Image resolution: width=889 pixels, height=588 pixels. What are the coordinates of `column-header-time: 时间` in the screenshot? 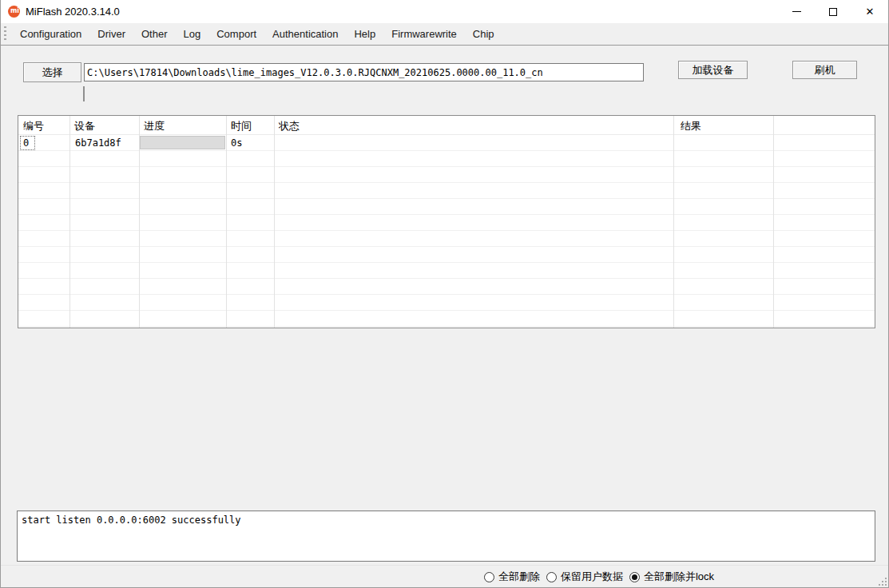 It's located at (239, 125).